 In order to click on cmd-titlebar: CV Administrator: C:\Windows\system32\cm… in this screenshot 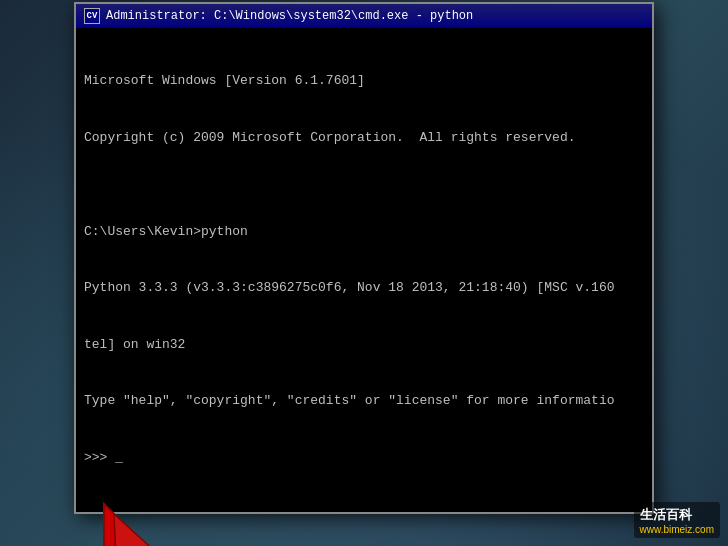, I will do `click(364, 16)`.